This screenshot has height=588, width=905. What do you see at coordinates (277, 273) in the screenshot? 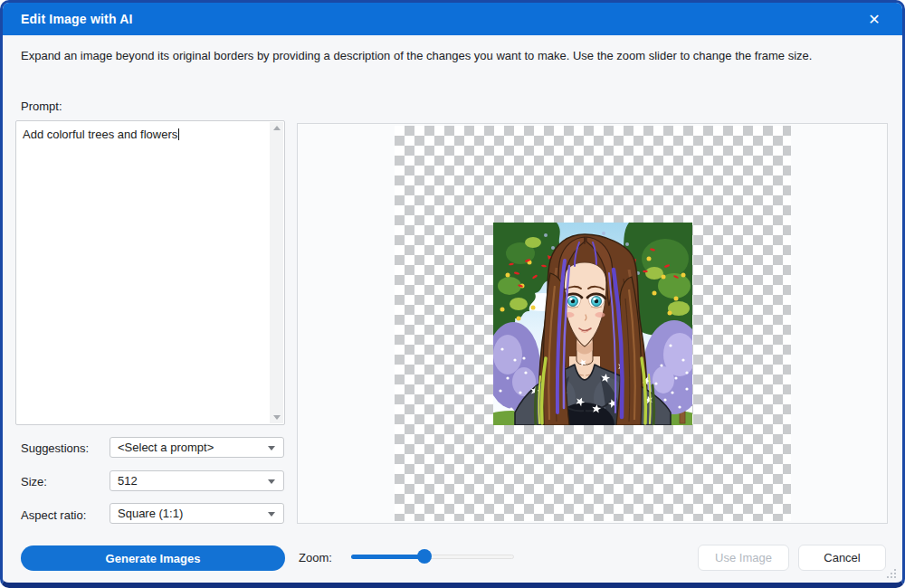
I see `prompt-scrollbar` at bounding box center [277, 273].